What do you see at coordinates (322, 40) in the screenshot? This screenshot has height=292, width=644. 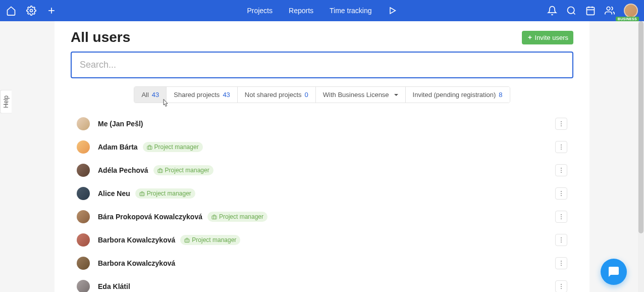 I see `header-row: All users Invite users` at bounding box center [322, 40].